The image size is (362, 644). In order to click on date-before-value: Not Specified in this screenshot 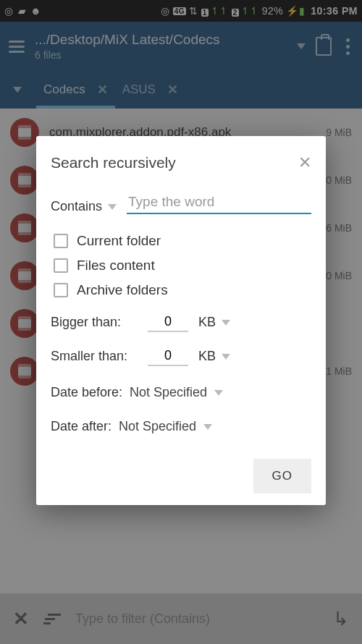, I will do `click(168, 392)`.